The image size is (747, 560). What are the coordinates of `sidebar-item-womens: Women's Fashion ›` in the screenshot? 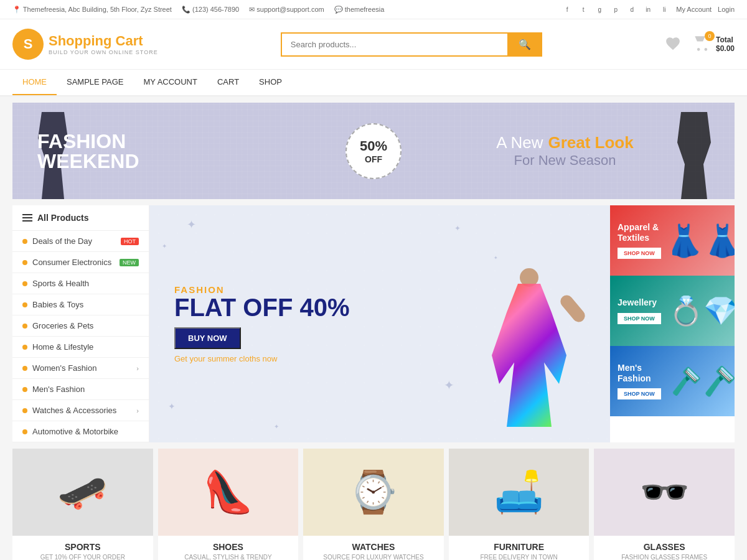 It's located at (81, 368).